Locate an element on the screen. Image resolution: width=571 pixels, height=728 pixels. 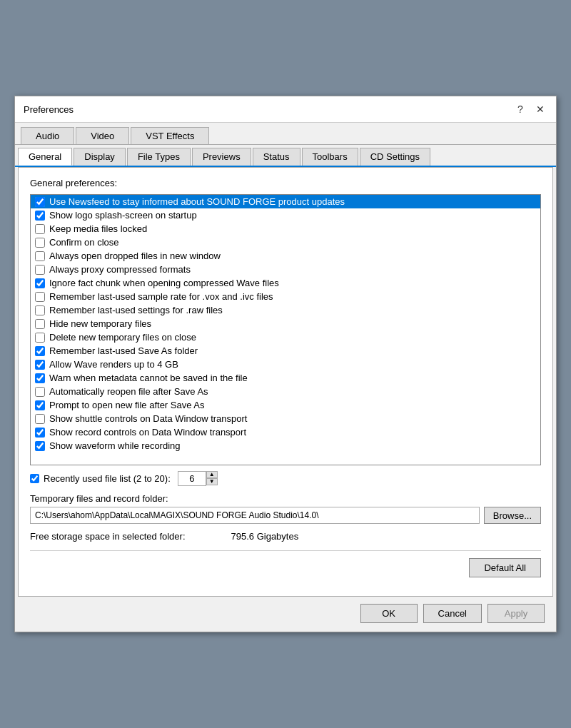
tab-video: Video is located at coordinates (103, 136).